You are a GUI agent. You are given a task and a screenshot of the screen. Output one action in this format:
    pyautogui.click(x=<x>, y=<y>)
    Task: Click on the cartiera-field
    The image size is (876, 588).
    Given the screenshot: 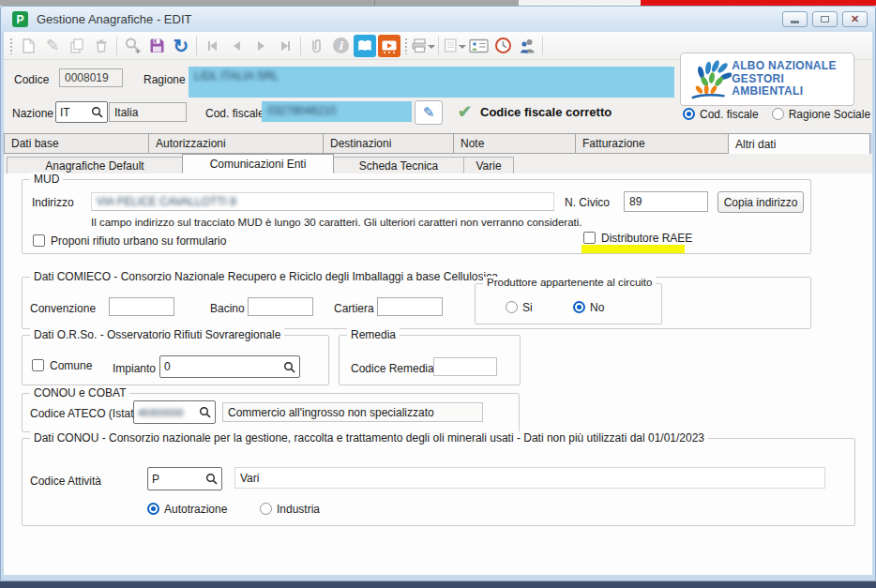 What is the action you would take?
    pyautogui.click(x=410, y=307)
    